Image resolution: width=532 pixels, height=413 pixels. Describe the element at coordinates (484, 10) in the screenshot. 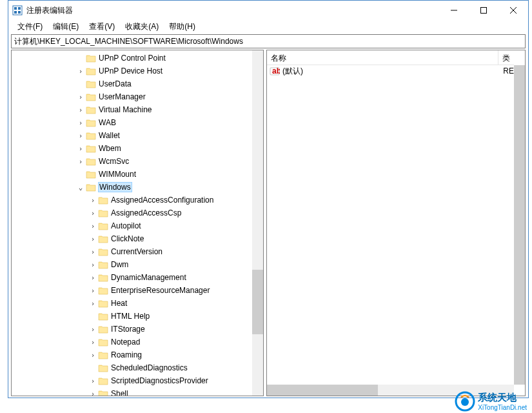

I see `maximize-button` at that location.